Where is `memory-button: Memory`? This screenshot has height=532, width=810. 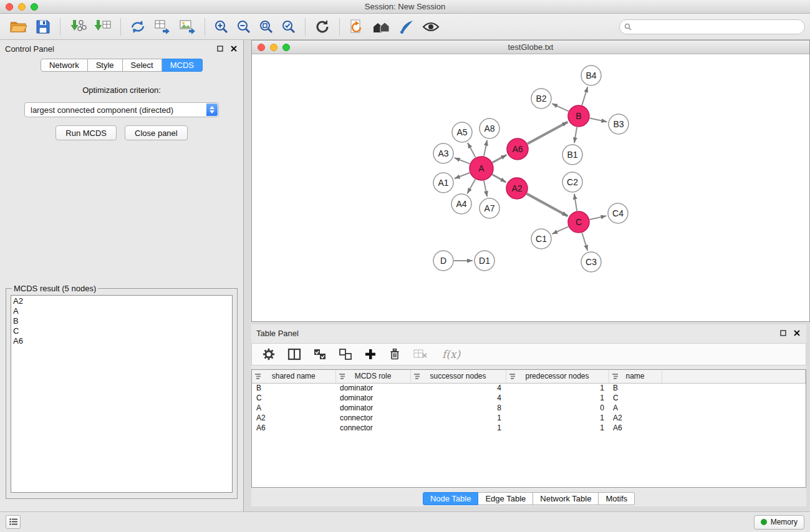
memory-button: Memory is located at coordinates (779, 523).